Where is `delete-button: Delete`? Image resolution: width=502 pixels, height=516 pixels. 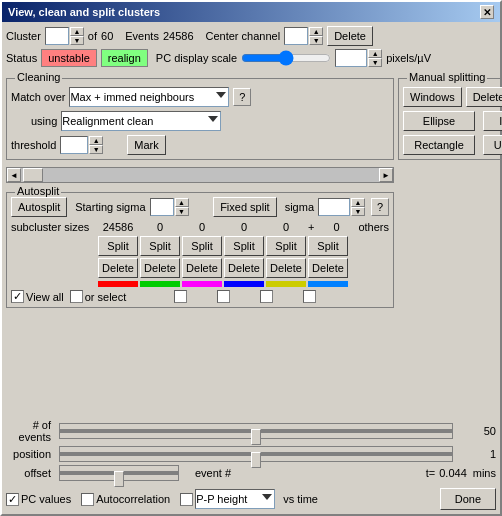 delete-button: Delete is located at coordinates (350, 36).